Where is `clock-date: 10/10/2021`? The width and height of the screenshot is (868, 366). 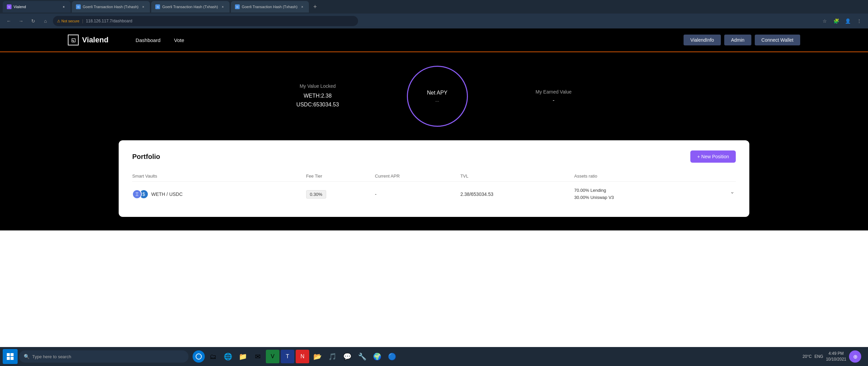 clock-date: 10/10/2021 is located at coordinates (836, 359).